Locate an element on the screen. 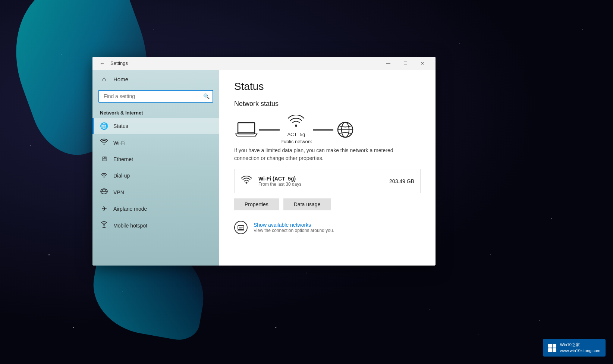 The height and width of the screenshot is (364, 613). network-usage: 203.49 GB is located at coordinates (402, 181).